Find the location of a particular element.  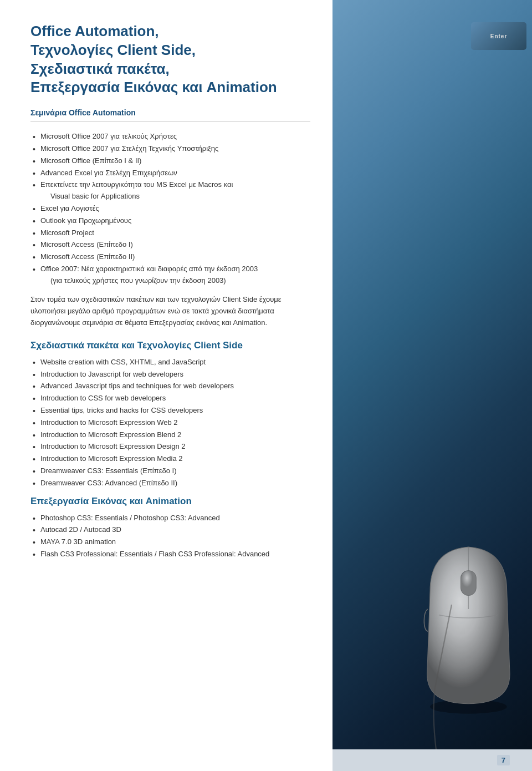

list-item: Outlook για Προχωρημένους is located at coordinates (171, 221).